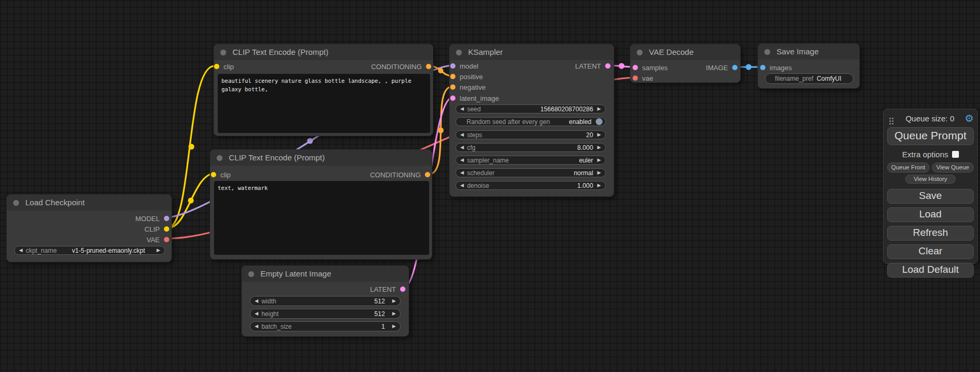  What do you see at coordinates (890, 118) in the screenshot?
I see `drag-handle-icon` at bounding box center [890, 118].